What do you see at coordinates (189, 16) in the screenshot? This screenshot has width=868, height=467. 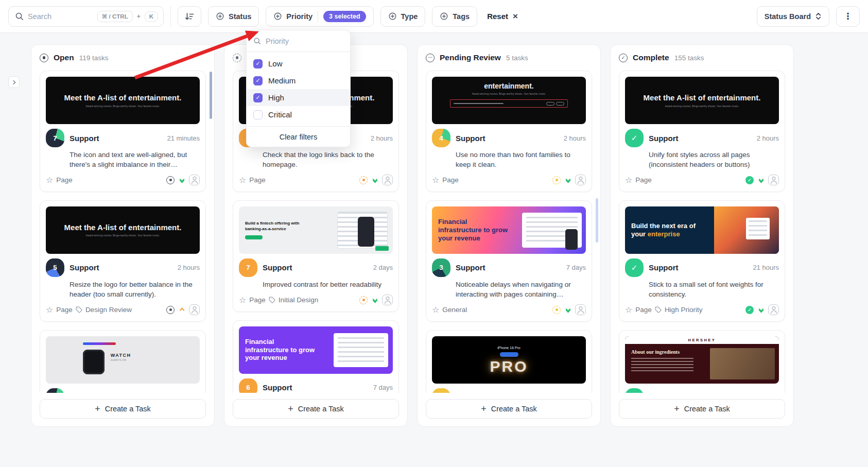 I see `sort-button` at bounding box center [189, 16].